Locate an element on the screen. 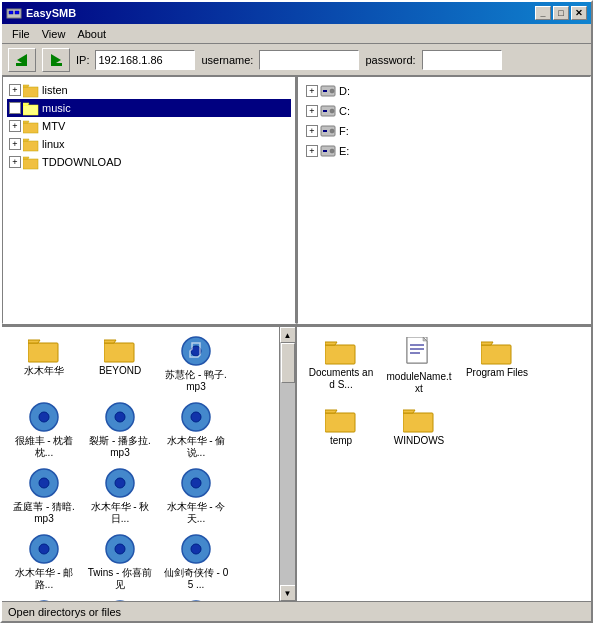  drive-icon-C is located at coordinates (328, 111).